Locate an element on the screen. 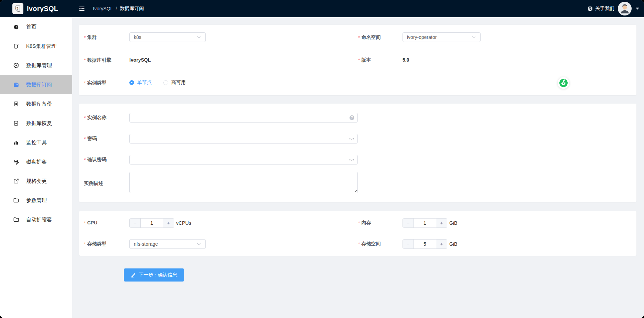 The width and height of the screenshot is (644, 318). disk-expand-icon is located at coordinates (16, 162).